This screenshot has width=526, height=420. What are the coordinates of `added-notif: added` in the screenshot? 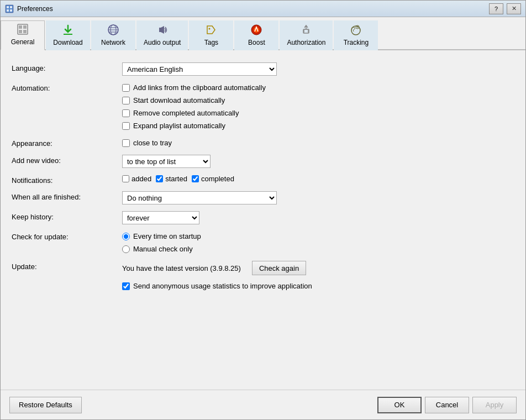 It's located at (137, 179).